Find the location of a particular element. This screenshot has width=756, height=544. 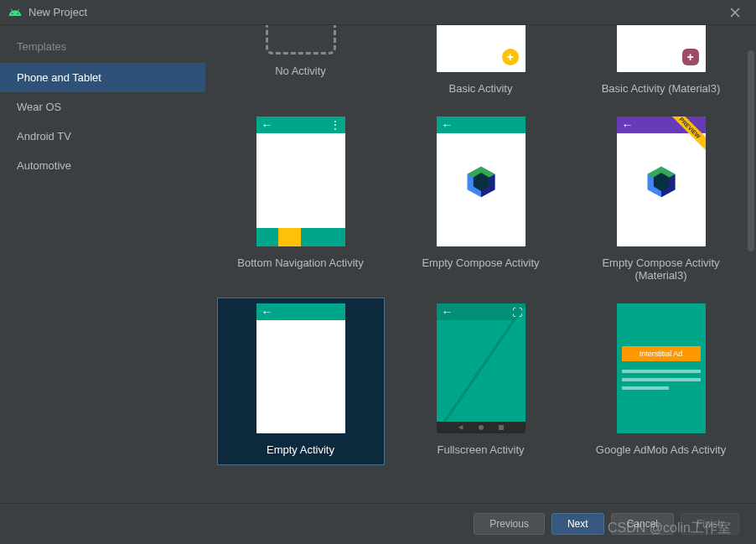

sidebar-item-automotive: Automotive is located at coordinates (102, 166).